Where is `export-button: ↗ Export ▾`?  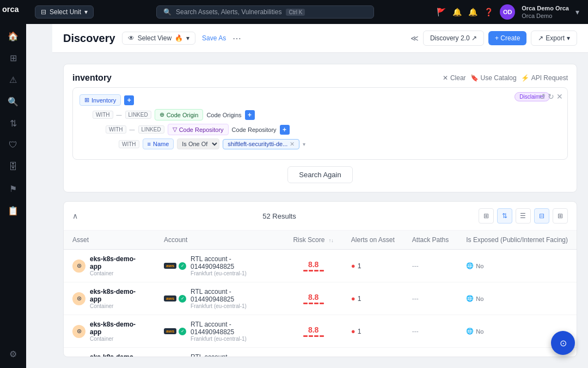
export-button: ↗ Export ▾ is located at coordinates (554, 38).